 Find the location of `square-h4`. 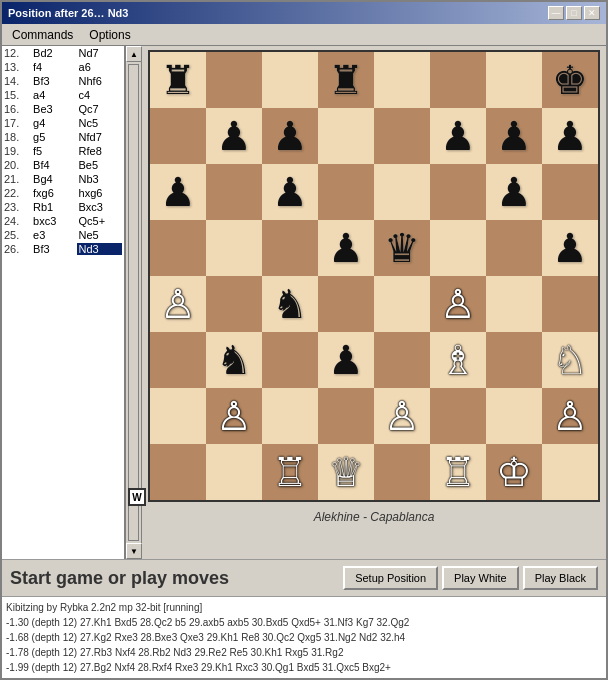

square-h4 is located at coordinates (570, 304).